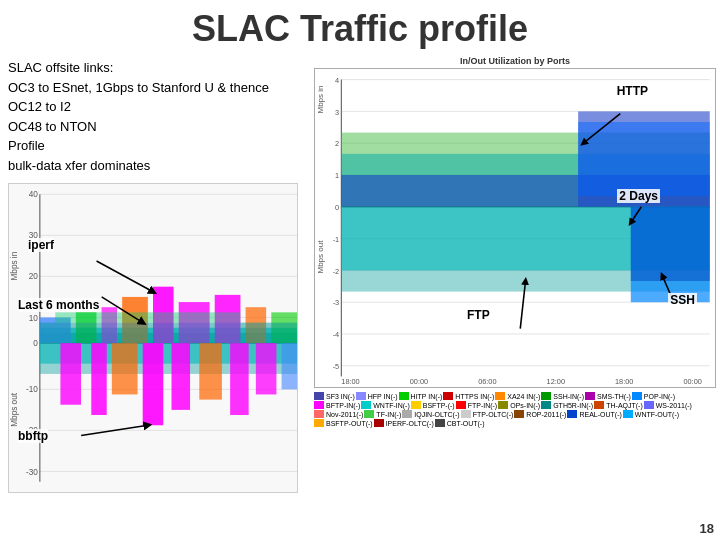  I want to click on legend-item-httpin: HITP IN(-), so click(421, 396).